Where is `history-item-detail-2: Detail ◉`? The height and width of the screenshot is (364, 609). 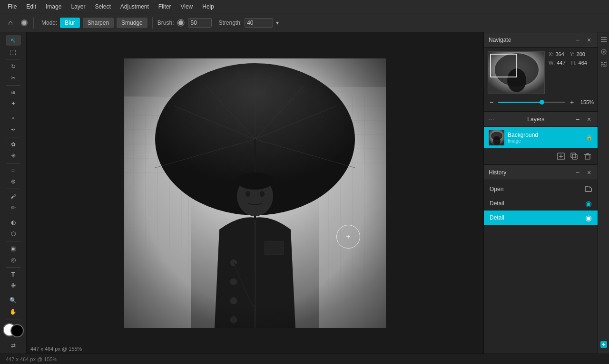
history-item-detail-2: Detail ◉ is located at coordinates (540, 218).